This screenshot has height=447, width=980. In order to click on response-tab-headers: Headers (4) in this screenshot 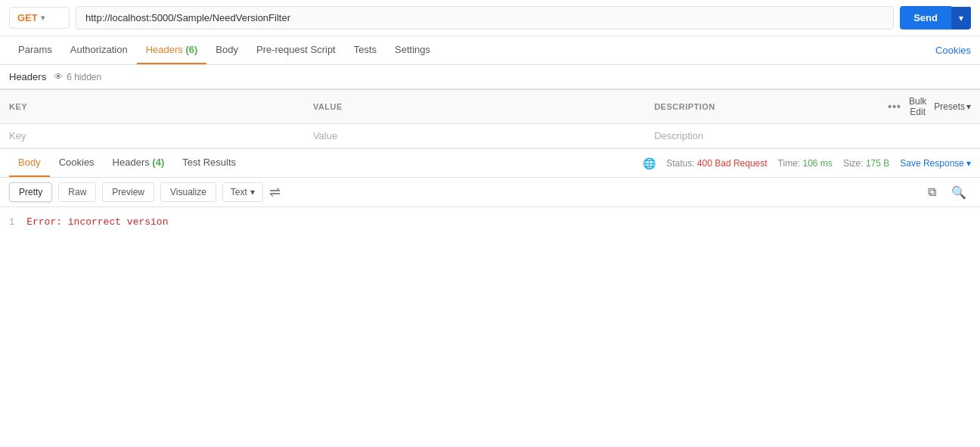, I will do `click(139, 163)`.